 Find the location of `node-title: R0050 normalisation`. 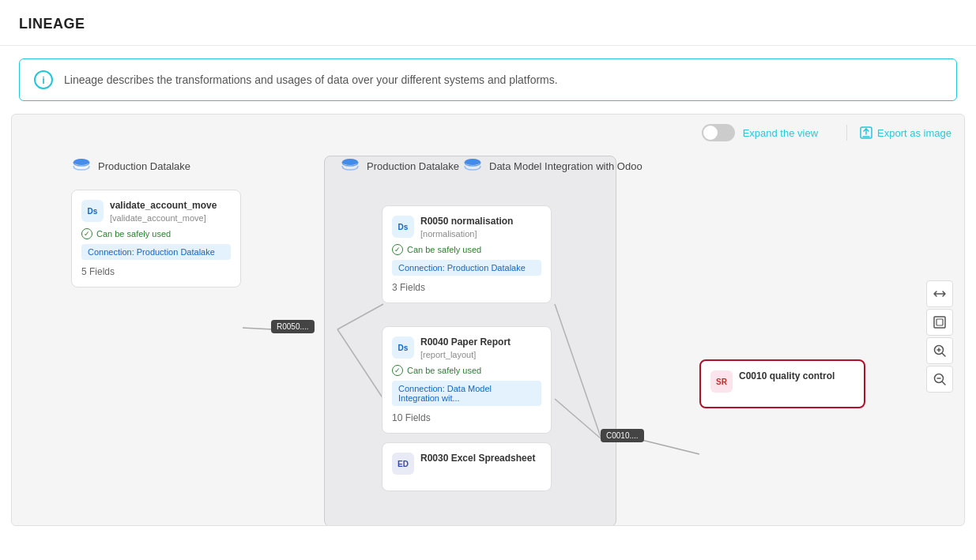

node-title: R0050 normalisation is located at coordinates (466, 222).